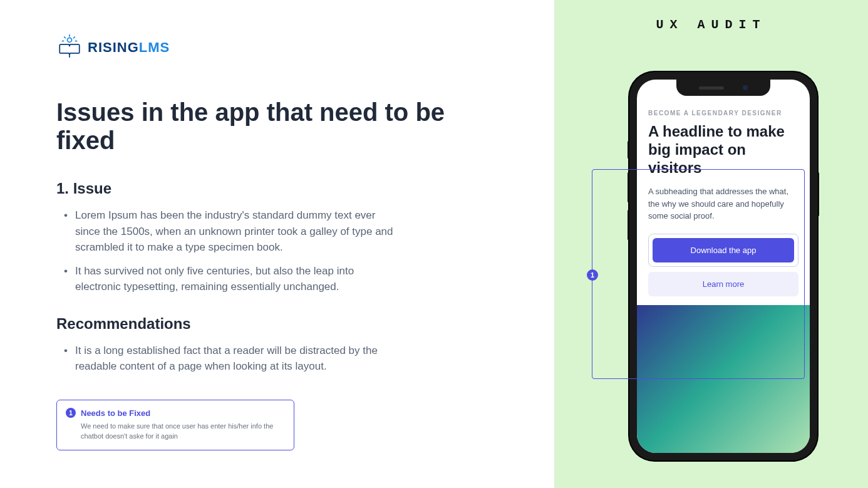  Describe the element at coordinates (723, 188) in the screenshot. I see `phone-content: BECOME A LEGENDARY DESIGNER A headline t…` at that location.